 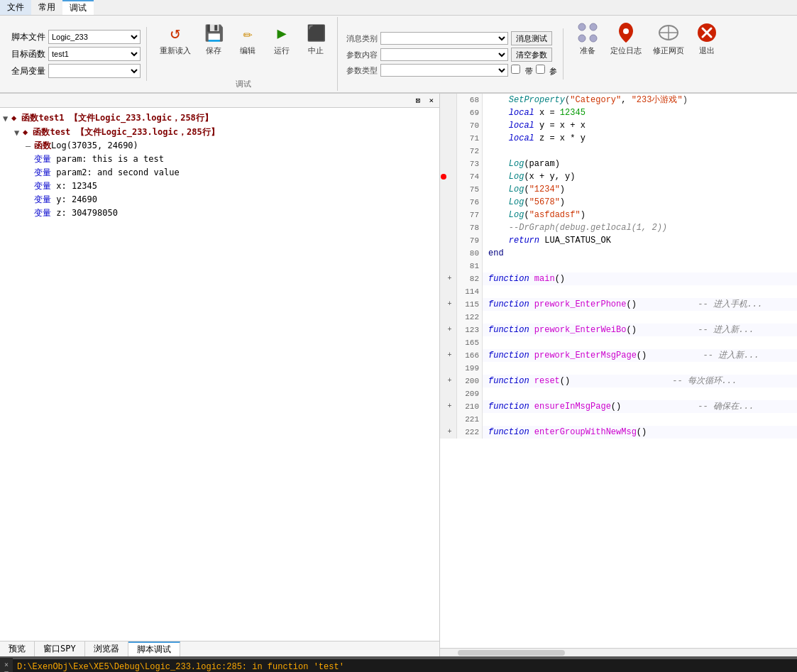 What do you see at coordinates (444, 70) in the screenshot?
I see `msg-type-select` at bounding box center [444, 70].